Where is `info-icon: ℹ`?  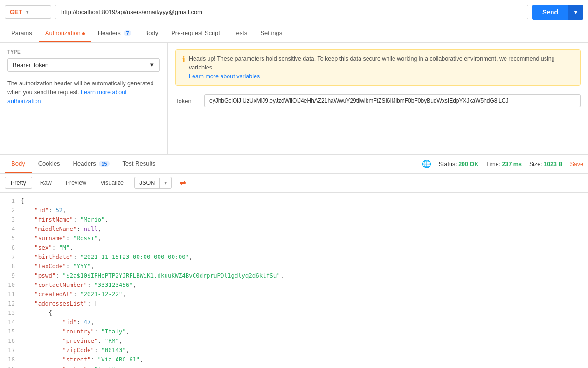 info-icon: ℹ is located at coordinates (184, 60).